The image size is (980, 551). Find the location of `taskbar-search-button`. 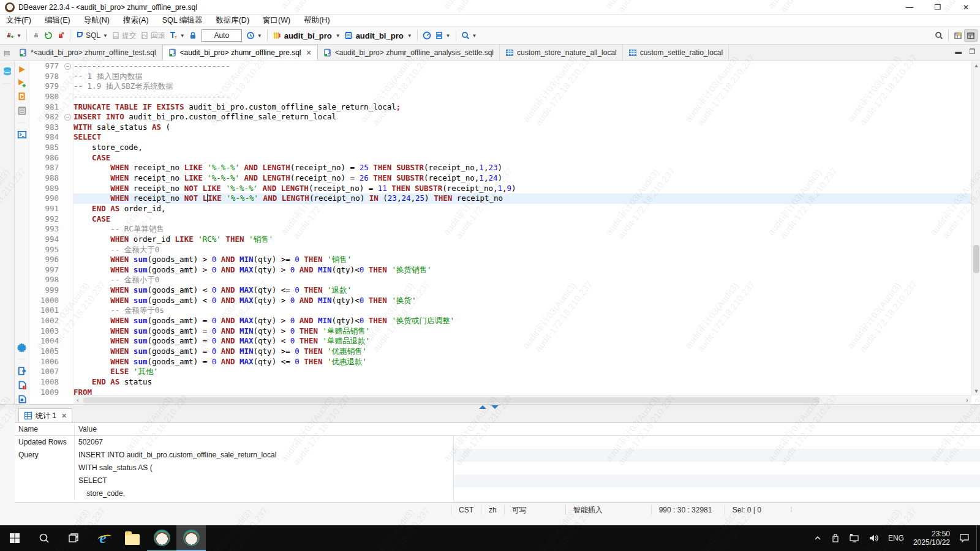

taskbar-search-button is located at coordinates (44, 538).